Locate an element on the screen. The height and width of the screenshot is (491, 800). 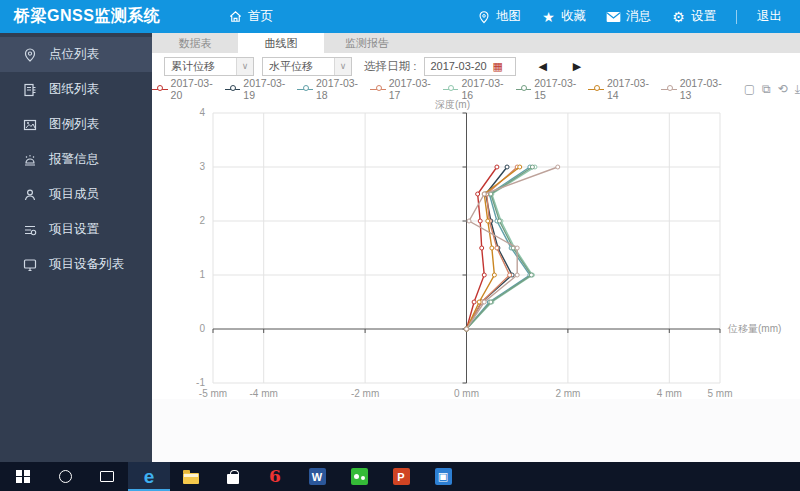
next-day-button: ▶ is located at coordinates (577, 66).